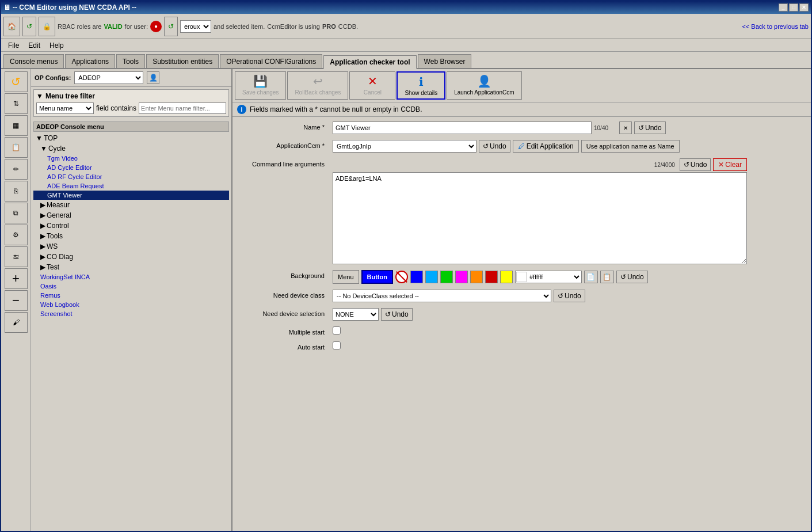 Image resolution: width=812 pixels, height=532 pixels. What do you see at coordinates (16, 191) in the screenshot?
I see `side-copy-button: ⎘` at bounding box center [16, 191].